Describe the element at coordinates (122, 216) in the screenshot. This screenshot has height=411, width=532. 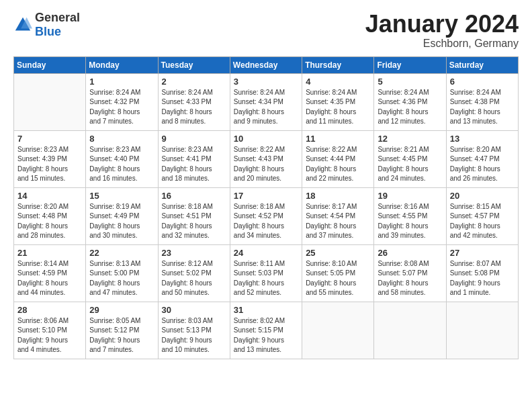
I see `calendar-cell: 15Sunrise: 8:19 AMSunset: 4:49 PMDayligh…` at that location.